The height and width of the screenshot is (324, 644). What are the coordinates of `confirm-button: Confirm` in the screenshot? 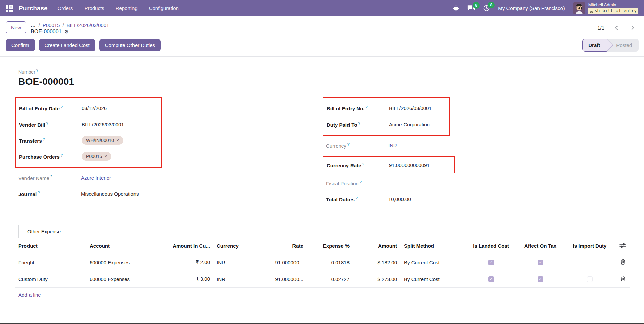 It's located at (20, 45).